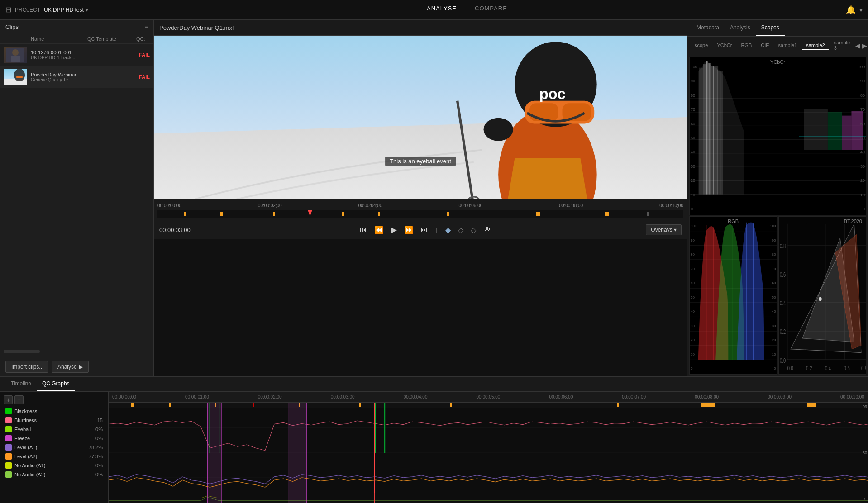 The height and width of the screenshot is (503, 868). Describe the element at coordinates (48, 429) in the screenshot. I see `legend-name-eyeball: Eyeball` at that location.